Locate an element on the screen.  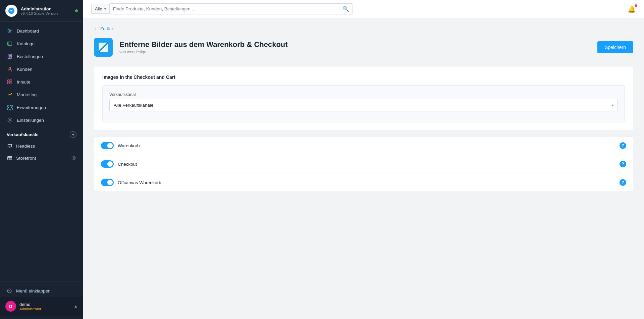
verkaufskanal-select: Alle Verkaufskanäle is located at coordinates (364, 105).